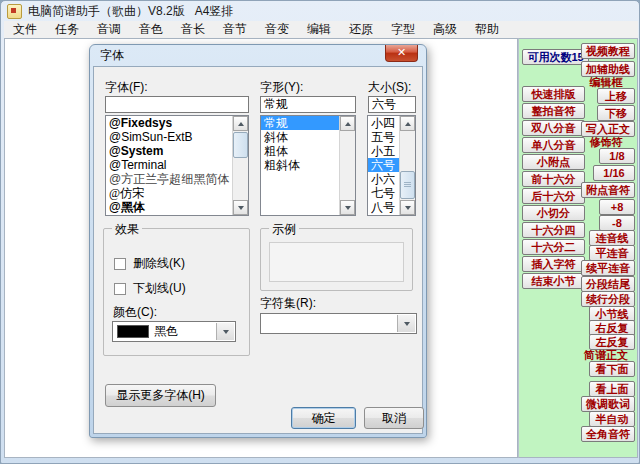 Image resolution: width=640 pixels, height=464 pixels. Describe the element at coordinates (109, 30) in the screenshot. I see `menu-item-2: 音调` at that location.